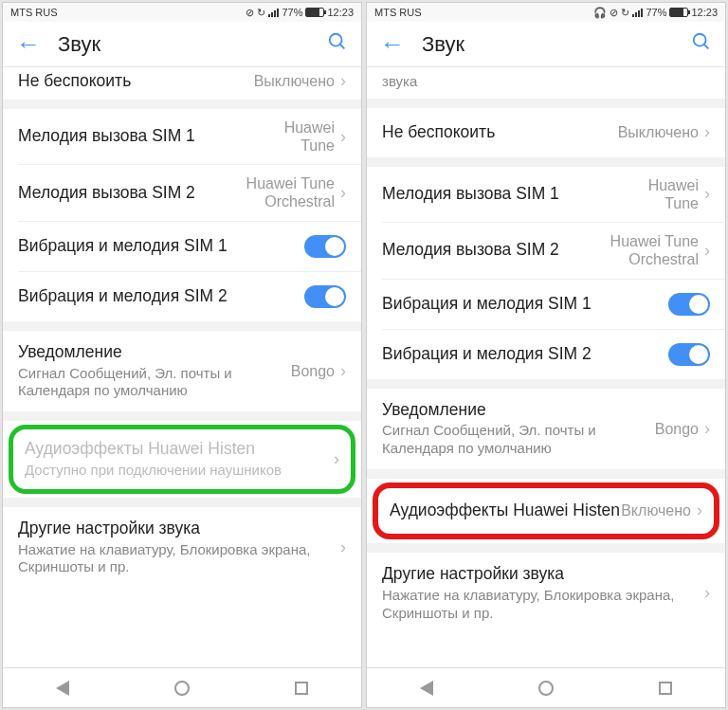  Describe the element at coordinates (656, 510) in the screenshot. I see `histen-value: Включено` at that location.